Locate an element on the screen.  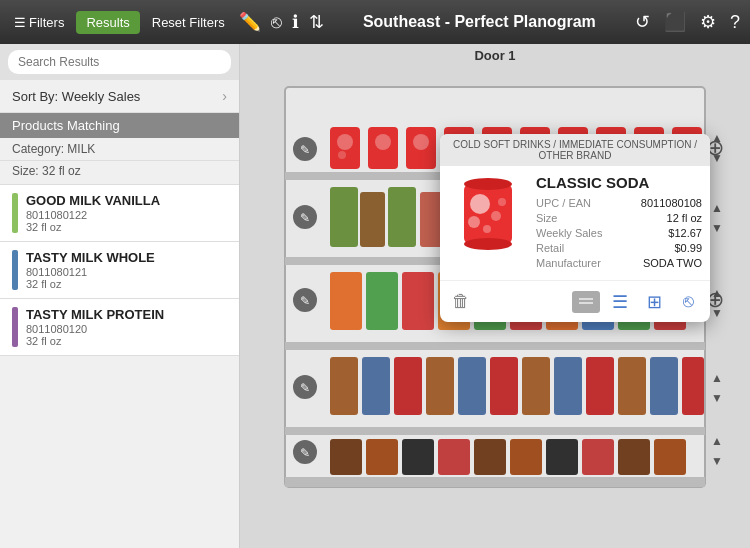
popup-details: CLASSIC SODA UPC / EAN 8011080108 Size 1… is located at coordinates (619, 223).